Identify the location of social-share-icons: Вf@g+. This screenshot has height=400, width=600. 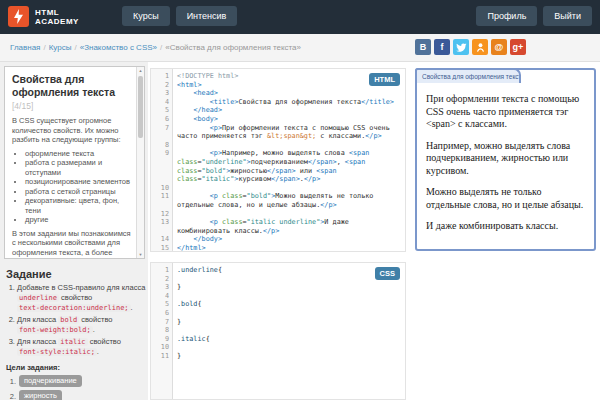
(470, 47).